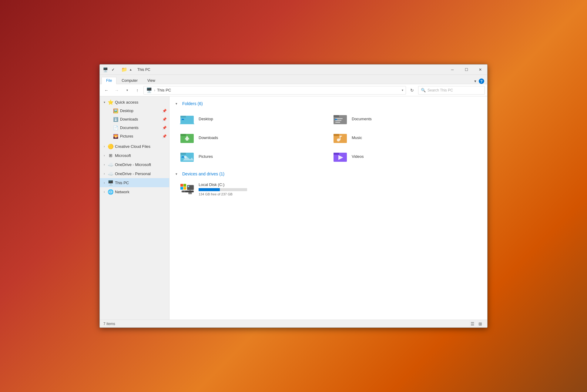 The width and height of the screenshot is (587, 392). I want to click on cloud-icon-documents: ☁, so click(336, 119).